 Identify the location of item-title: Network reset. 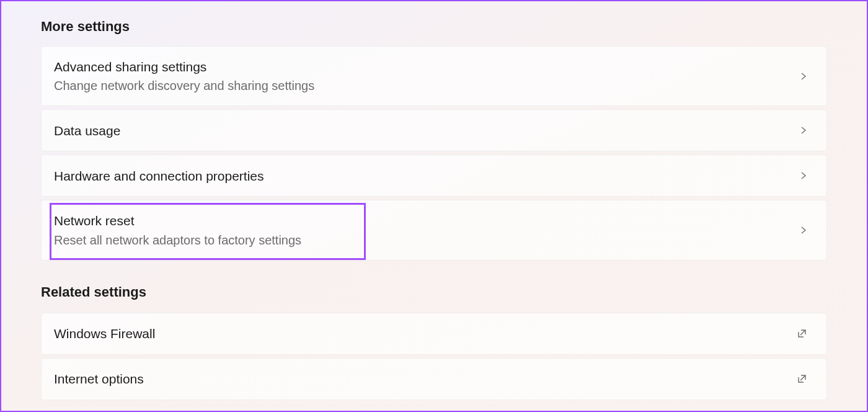
(177, 221).